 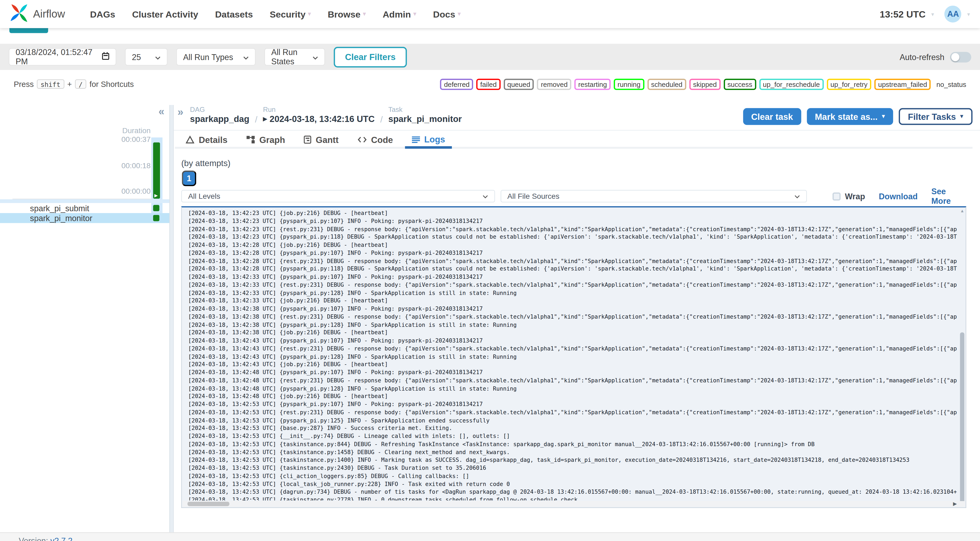 I want to click on main-nav: DAGs Cluster Activity Datasets Security▾…, so click(x=275, y=14).